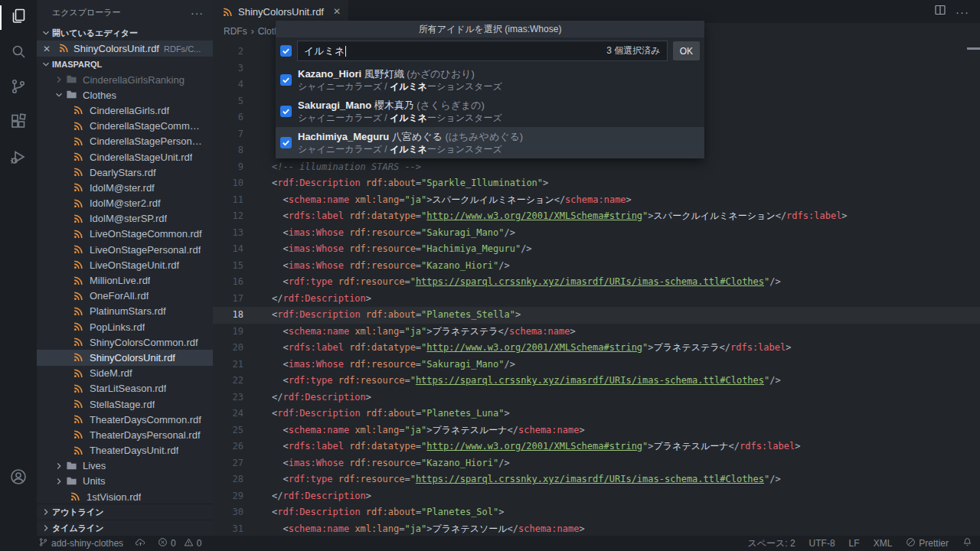 This screenshot has width=980, height=551. I want to click on code-line-24: 24<rdf:Description rdf:about="Planetes_L…, so click(596, 414).